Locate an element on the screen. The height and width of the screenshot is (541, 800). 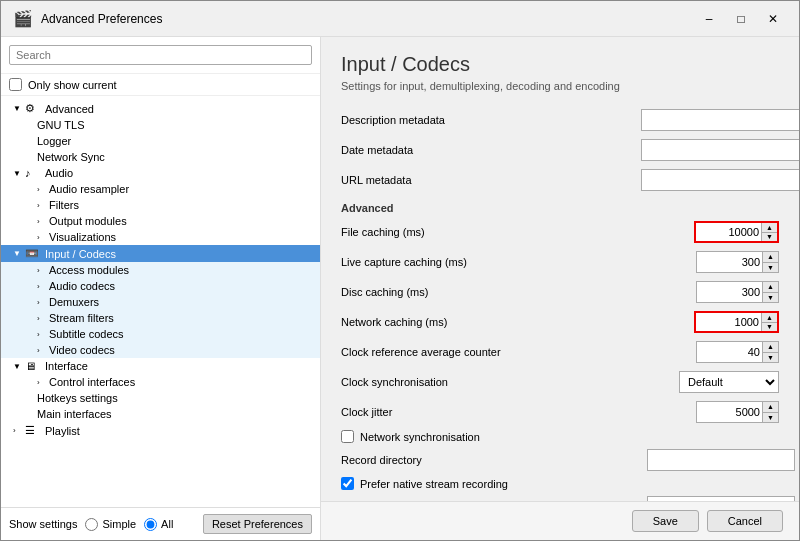
clock-ref-label: Clock reference average counter is located at coordinates (491, 352).